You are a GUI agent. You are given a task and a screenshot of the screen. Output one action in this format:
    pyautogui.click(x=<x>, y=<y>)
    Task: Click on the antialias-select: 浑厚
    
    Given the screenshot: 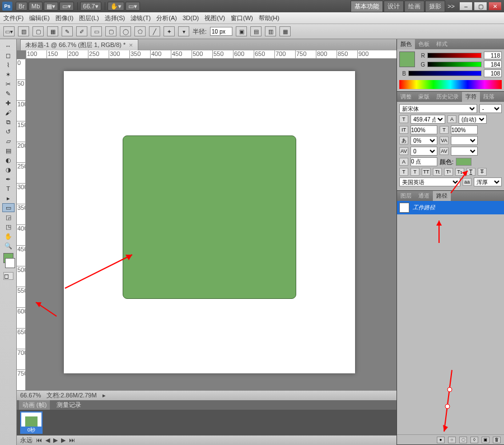 What is the action you would take?
    pyautogui.click(x=488, y=182)
    